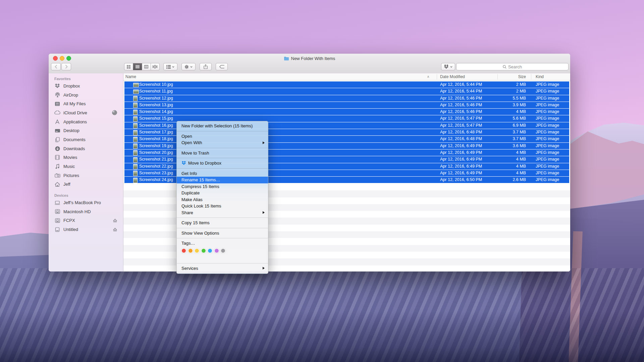 This screenshot has height=362, width=644. I want to click on chevron-right-icon, so click(66, 67).